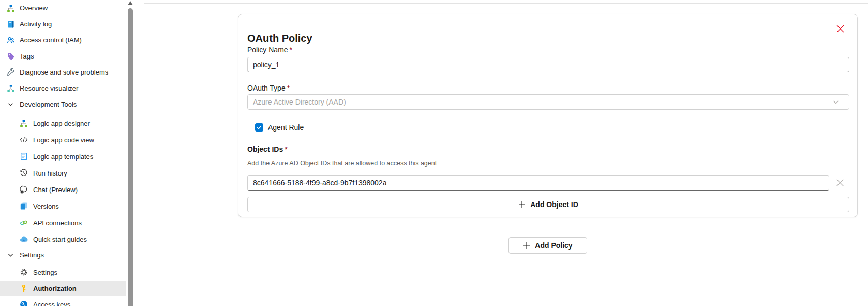 Image resolution: width=868 pixels, height=306 pixels. I want to click on sidebar-item-label: Chat (Preview), so click(55, 190).